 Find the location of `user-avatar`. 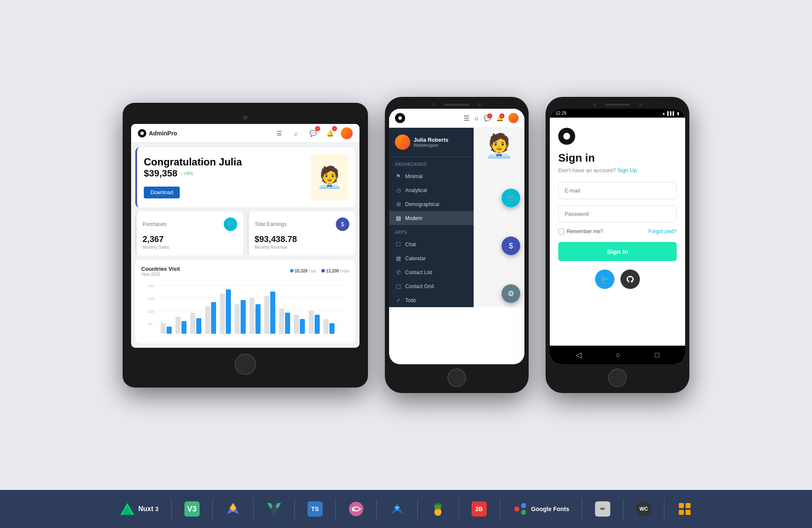

user-avatar is located at coordinates (347, 133).